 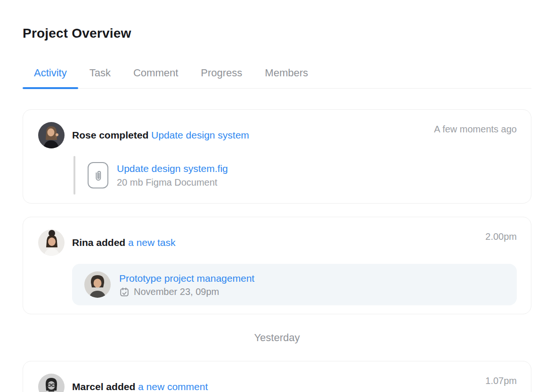 What do you see at coordinates (98, 285) in the screenshot?
I see `avatar-assignee-image` at bounding box center [98, 285].